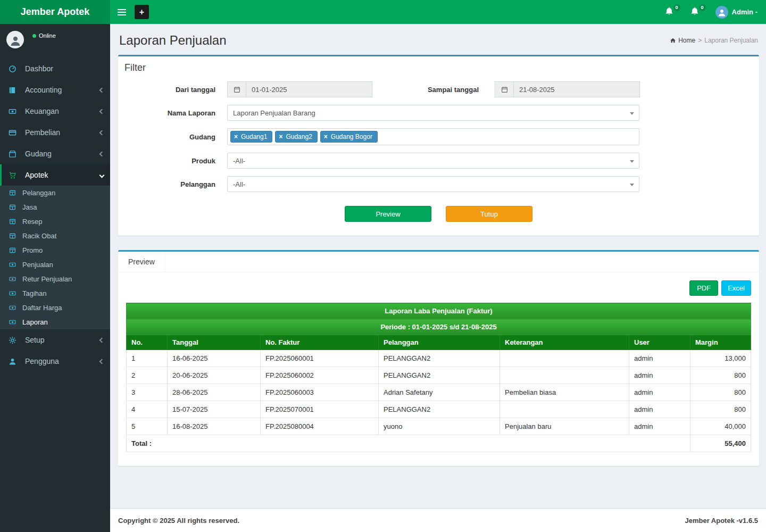 This screenshot has width=766, height=532. I want to click on dari-tanggal-input, so click(309, 89).